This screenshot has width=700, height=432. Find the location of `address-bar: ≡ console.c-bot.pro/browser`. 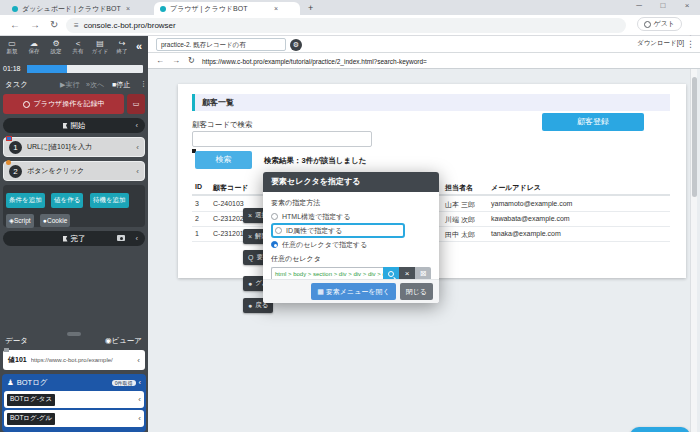

address-bar: ≡ console.c-bot.pro/browser is located at coordinates (346, 26).